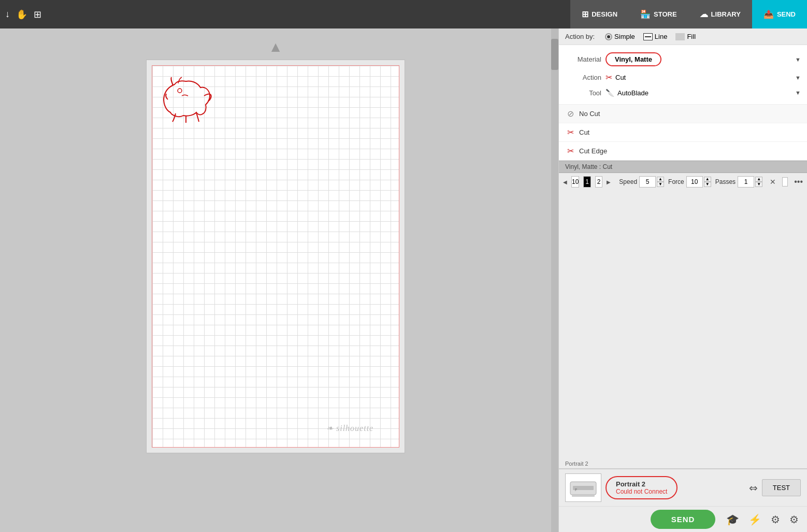 This screenshot has width=807, height=532. I want to click on tool-value: AutoBlade, so click(633, 93).